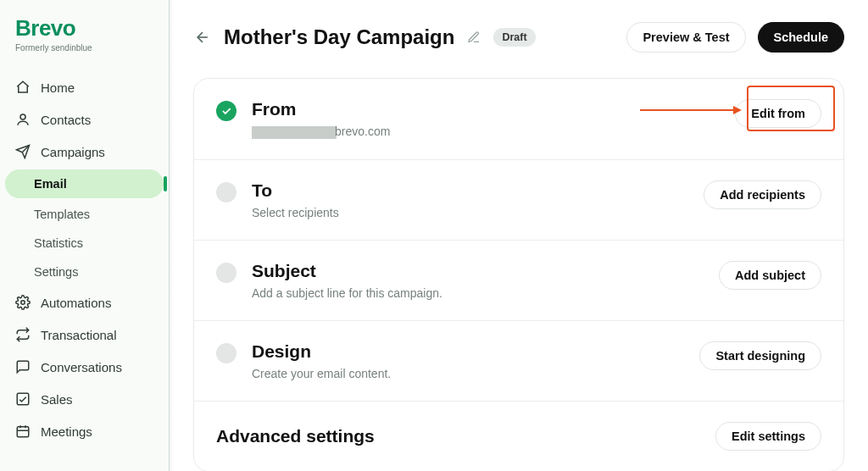 The image size is (868, 471). I want to click on sidebar-item-label: Sales, so click(57, 400).